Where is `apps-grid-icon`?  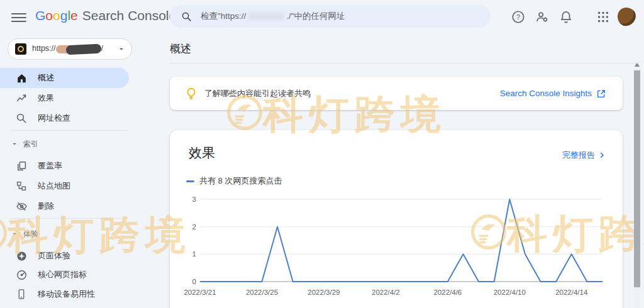
apps-grid-icon is located at coordinates (603, 17).